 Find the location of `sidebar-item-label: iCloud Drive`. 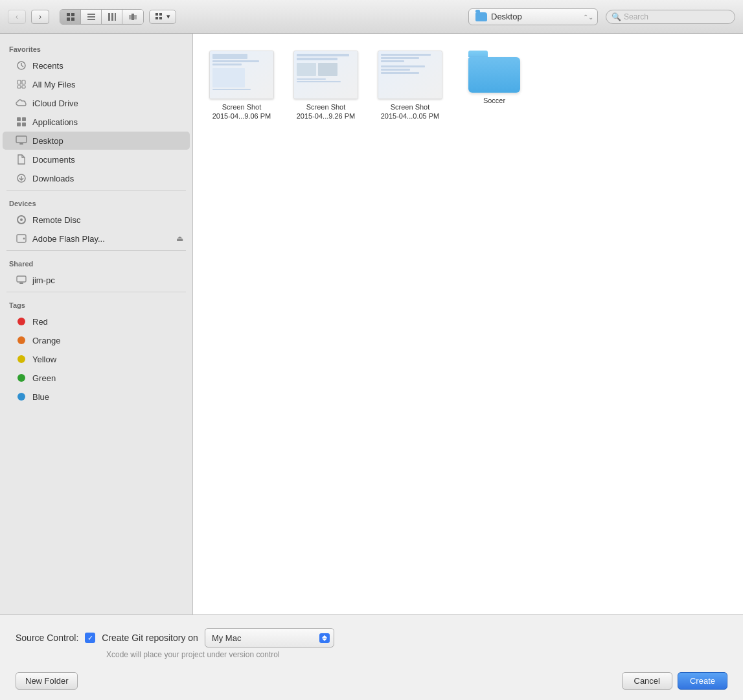

sidebar-item-label: iCloud Drive is located at coordinates (56, 104).